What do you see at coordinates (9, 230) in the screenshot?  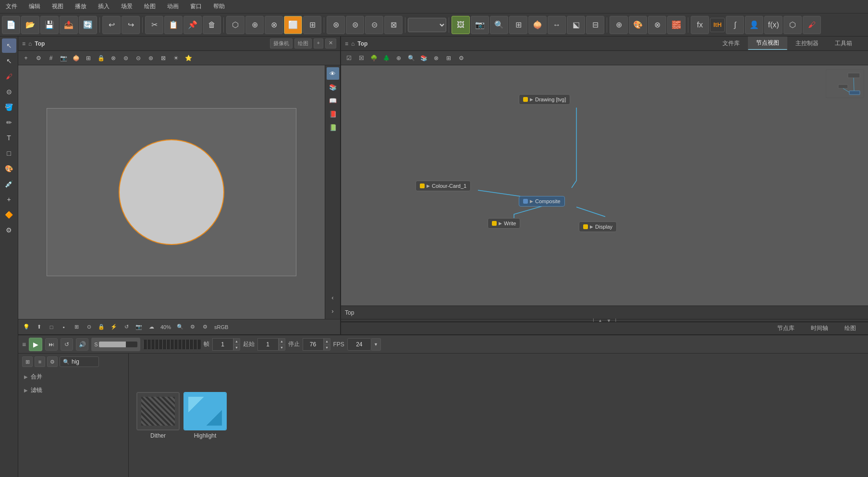 I see `rigging-tool: ⚙` at bounding box center [9, 230].